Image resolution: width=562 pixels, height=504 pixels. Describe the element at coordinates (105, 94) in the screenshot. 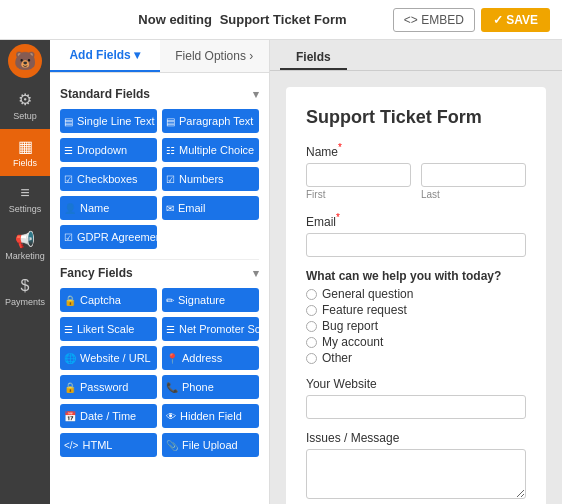

I see `standard-fields-label: Standard Fields` at that location.